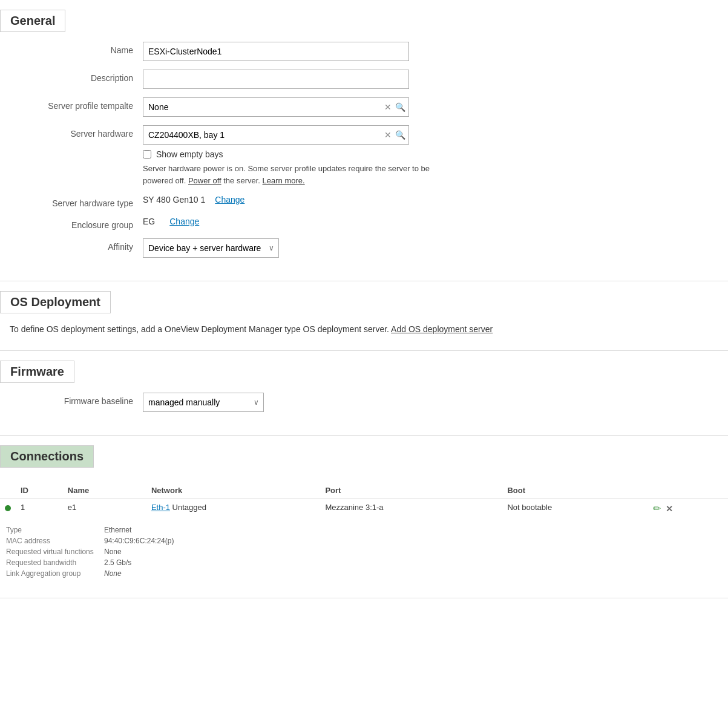 The image size is (728, 726). What do you see at coordinates (33, 21) in the screenshot?
I see `general-title: General` at bounding box center [33, 21].